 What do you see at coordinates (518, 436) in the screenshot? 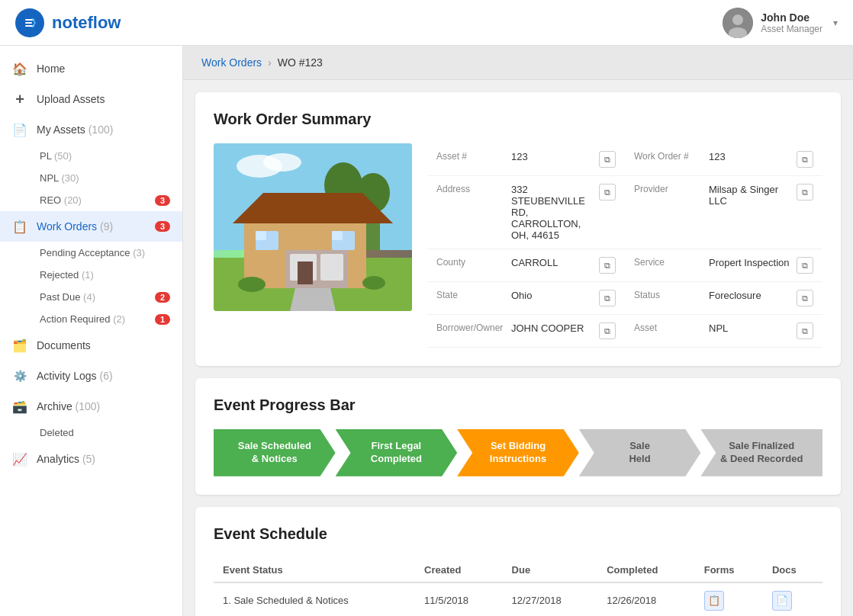
I see `event-progress-card: Event Progress Bar Sale Scheduled& Notic…` at bounding box center [518, 436].